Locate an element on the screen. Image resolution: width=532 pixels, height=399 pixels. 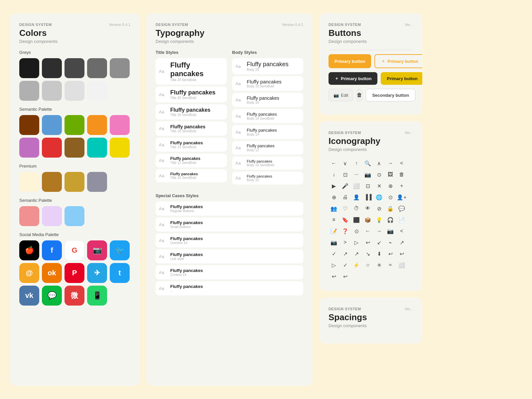
icon-cell: ← is located at coordinates (368, 231).